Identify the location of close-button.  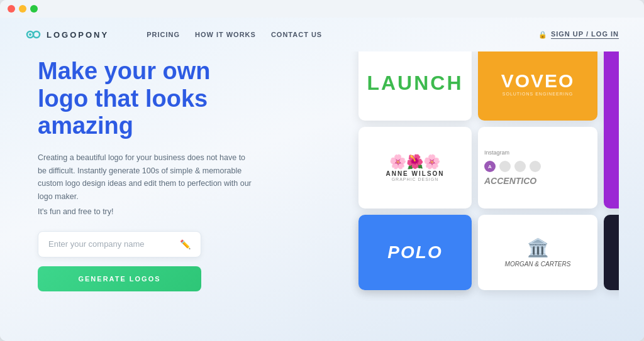
(11, 9).